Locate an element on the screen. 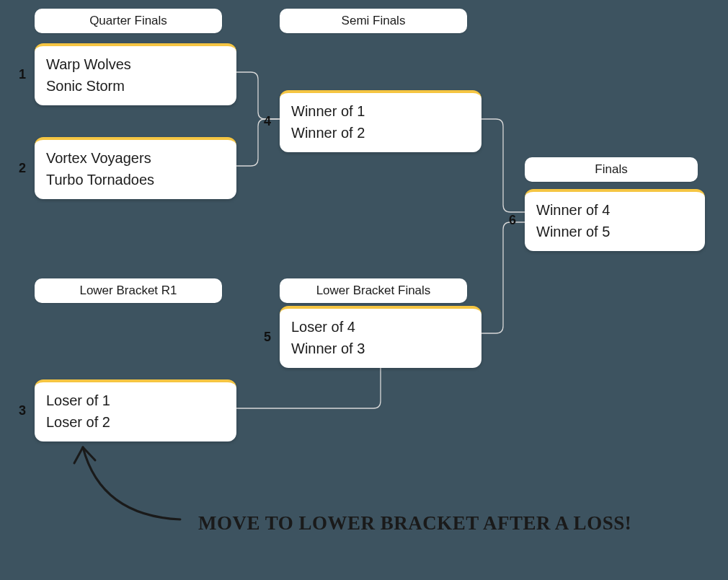  match-6: 6 Winner of 4 Winner of 5 is located at coordinates (615, 220).